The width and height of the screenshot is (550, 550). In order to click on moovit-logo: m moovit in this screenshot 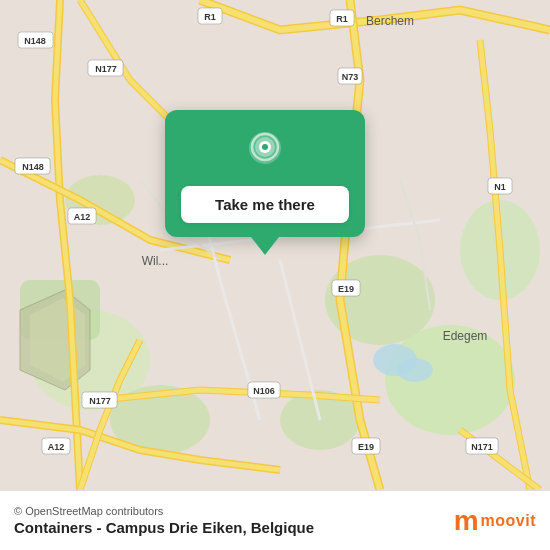, I will do `click(495, 521)`.